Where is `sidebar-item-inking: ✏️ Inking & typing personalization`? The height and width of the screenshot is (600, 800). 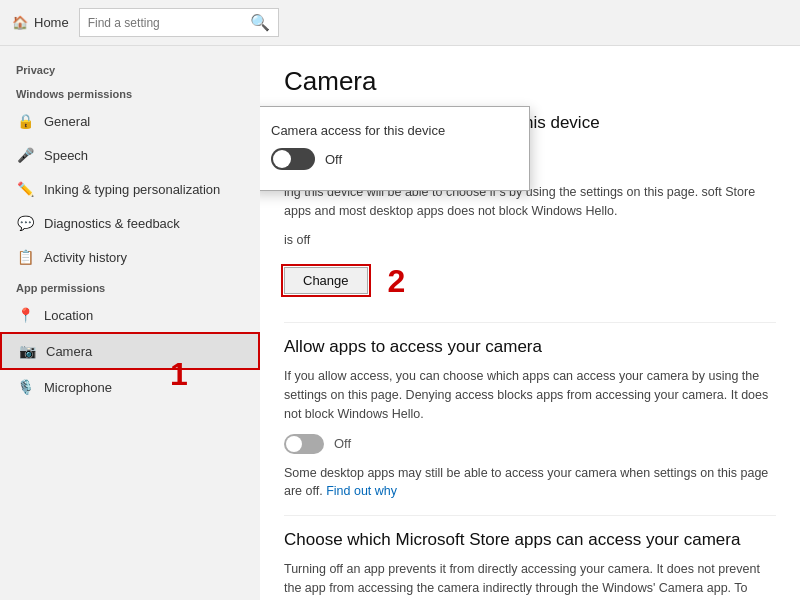
sidebar-item-inking: ✏️ Inking & typing personalization is located at coordinates (130, 189).